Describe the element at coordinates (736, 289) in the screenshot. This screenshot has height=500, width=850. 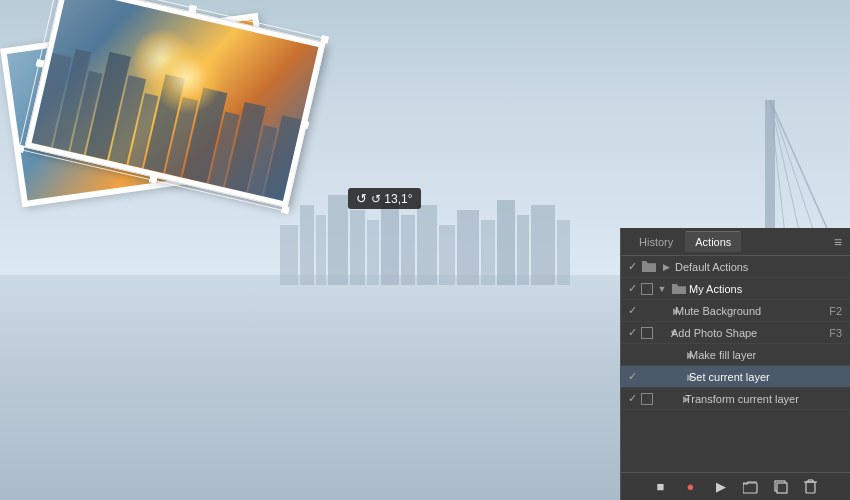
I see `action-row-my-actions: ✓ ▼ My Actions` at that location.